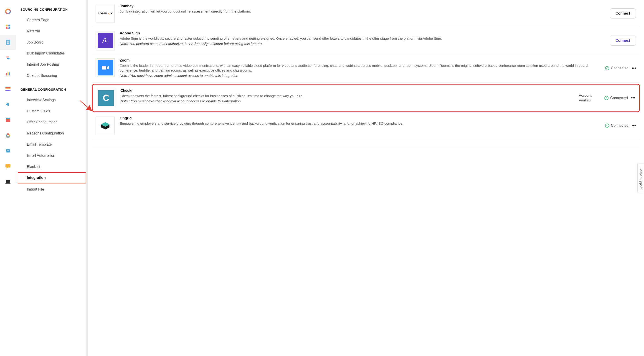 This screenshot has height=356, width=644. I want to click on integration-title: Checkr, so click(347, 91).